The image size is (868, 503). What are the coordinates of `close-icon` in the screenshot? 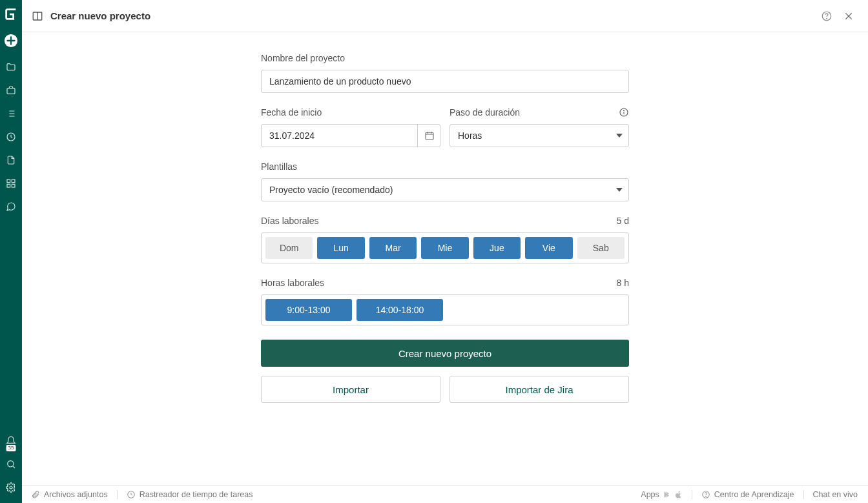 It's located at (849, 16).